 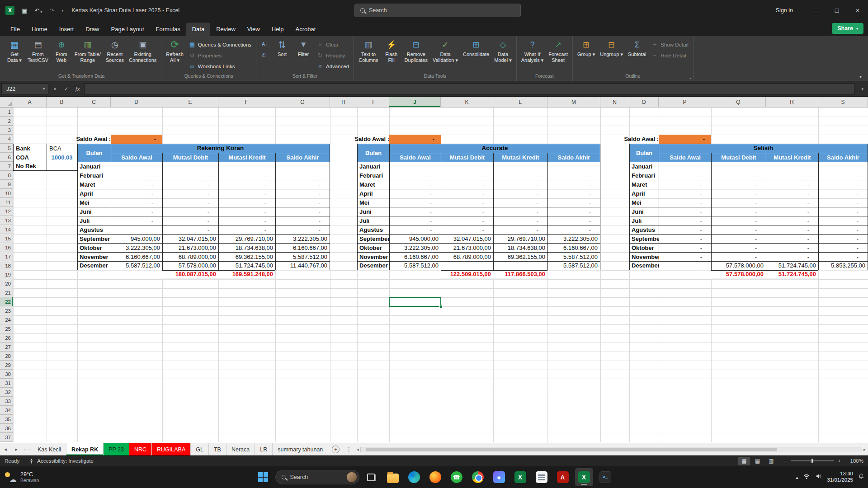 I want to click on cell-C13: Juli, so click(x=94, y=221).